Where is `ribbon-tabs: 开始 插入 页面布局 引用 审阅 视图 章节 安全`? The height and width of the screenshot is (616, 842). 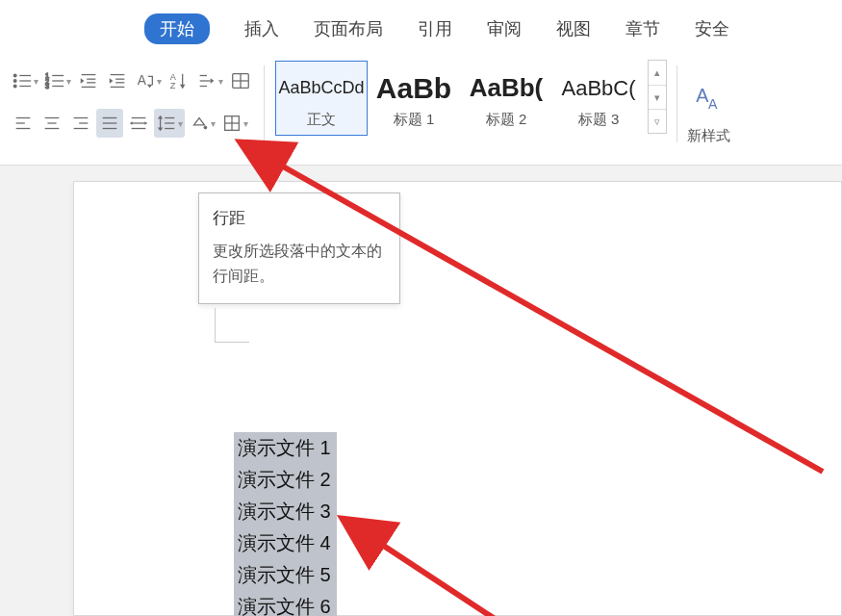 ribbon-tabs: 开始 插入 页面布局 引用 审阅 视图 章节 安全 is located at coordinates (421, 28).